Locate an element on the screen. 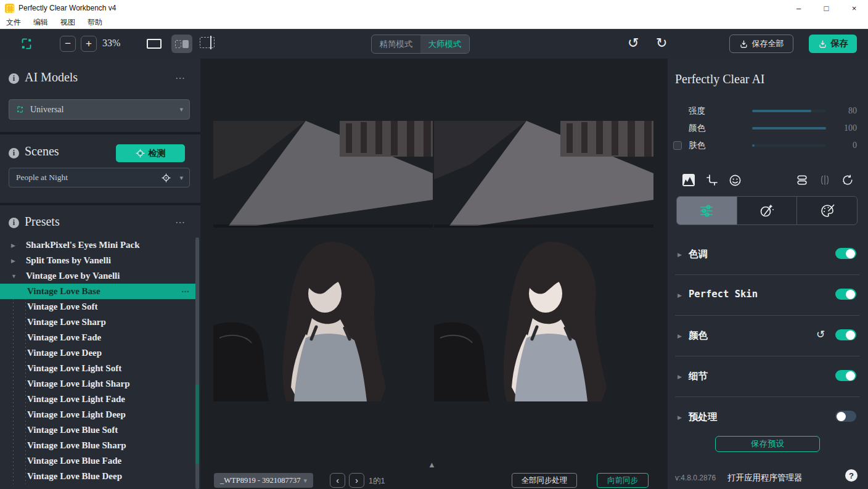  section-perfect-skin: ▶ Perfect Skin is located at coordinates (768, 295).